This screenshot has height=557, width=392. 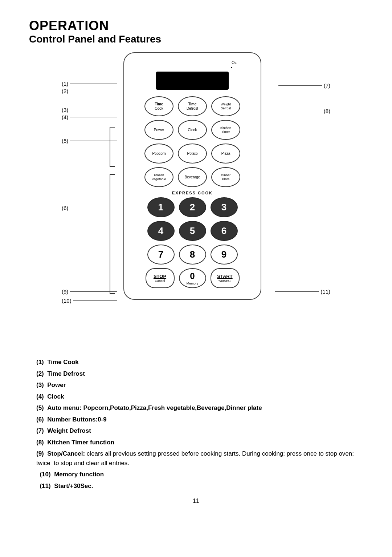 I want to click on feature-8-num: (8), so click(x=40, y=443).